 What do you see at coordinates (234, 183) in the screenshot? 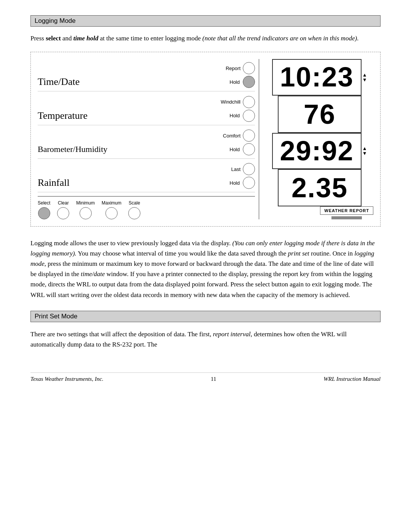
I see `hold-label-rainfall: Hold` at bounding box center [234, 183].